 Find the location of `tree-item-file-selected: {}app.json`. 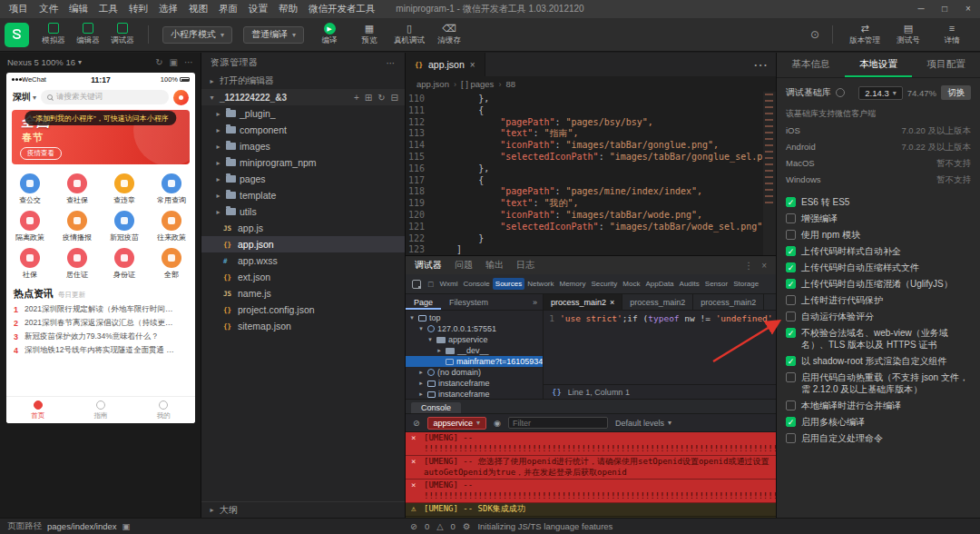

tree-item-file-selected: {}app.json is located at coordinates (303, 244).